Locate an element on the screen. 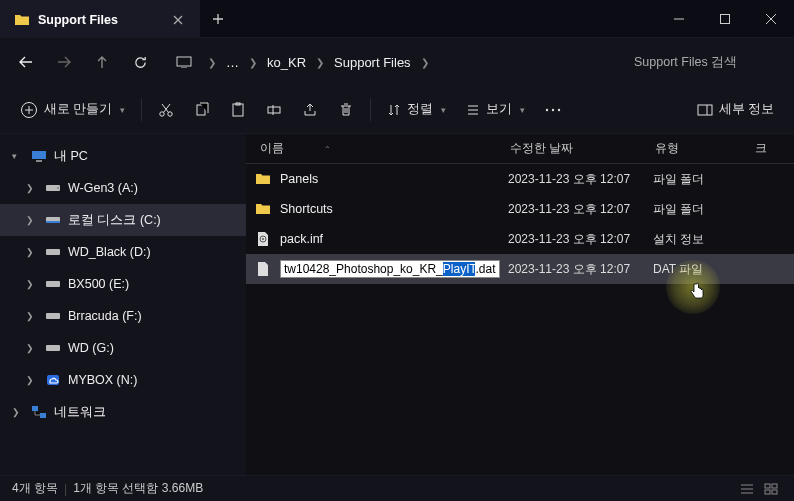 The height and width of the screenshot is (501, 794). details-view-button is located at coordinates (747, 489).